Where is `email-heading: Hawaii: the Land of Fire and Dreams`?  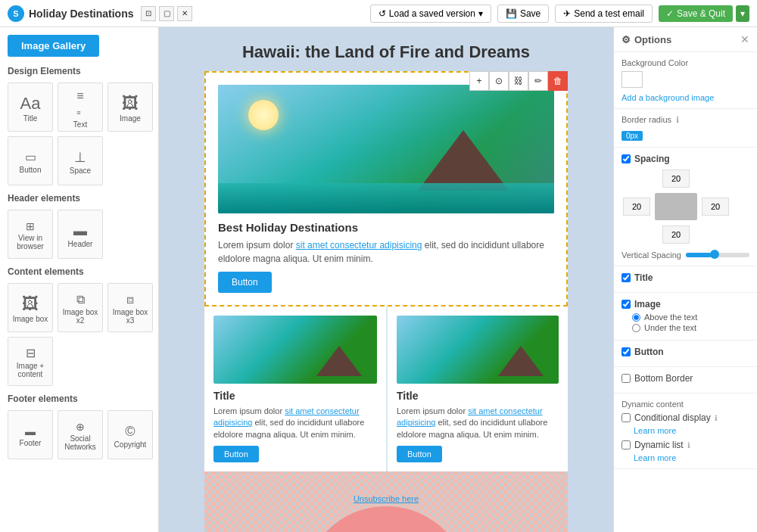 email-heading: Hawaii: the Land of Fire and Dreams is located at coordinates (386, 52).